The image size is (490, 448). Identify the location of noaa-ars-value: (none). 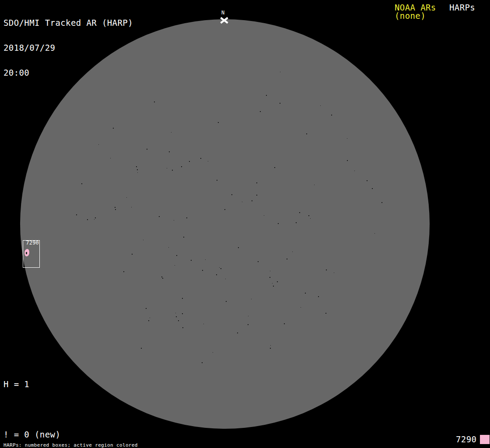
(410, 16).